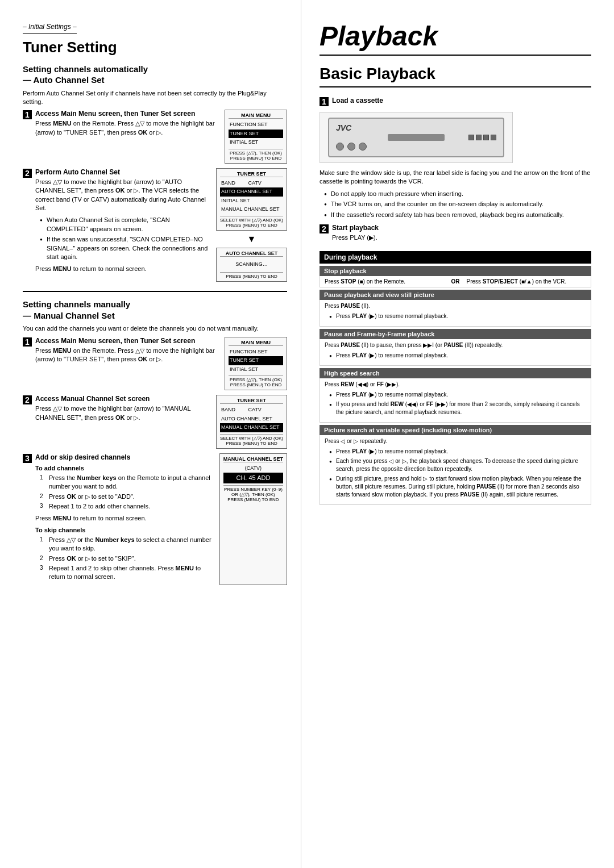 The height and width of the screenshot is (868, 614). I want to click on auto-step2-footer: Press MENU to return to normal screen., so click(124, 269).